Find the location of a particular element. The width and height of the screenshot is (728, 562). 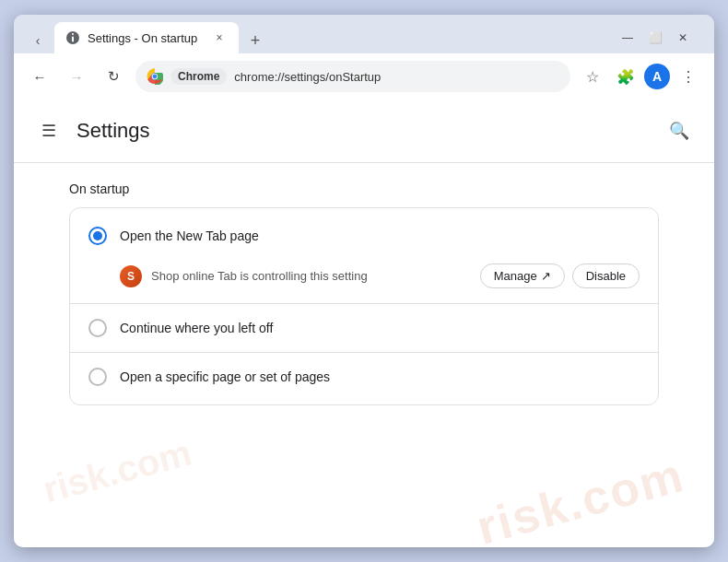

extension-icon-letter: S is located at coordinates (131, 276).